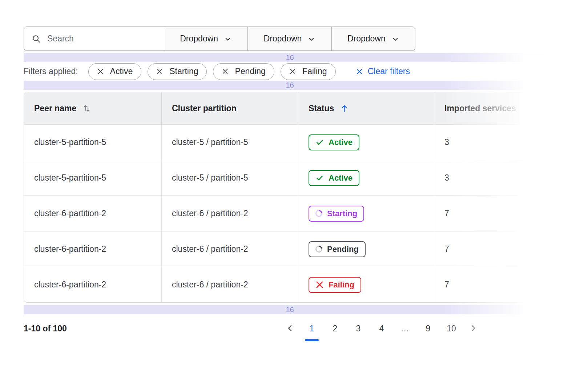  Describe the element at coordinates (306, 71) in the screenshot. I see `filters-bar: Filters applied: ActiveStartingPendingFa…` at that location.